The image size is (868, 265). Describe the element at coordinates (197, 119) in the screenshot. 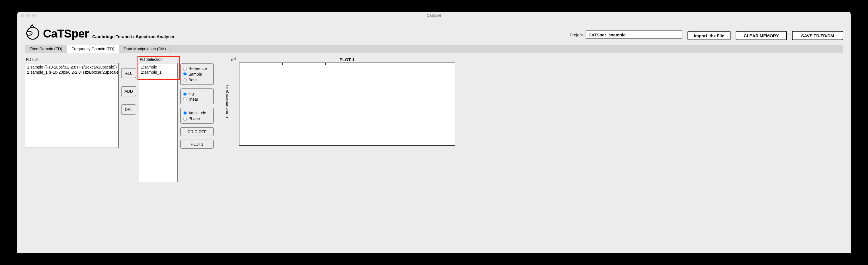

I see `radio-phase: Phase` at that location.